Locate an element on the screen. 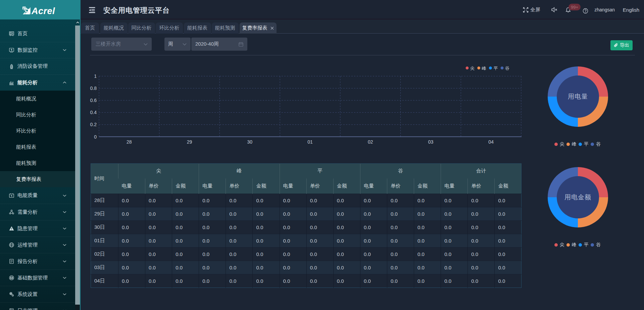  svg-text: 1 is located at coordinates (95, 76).